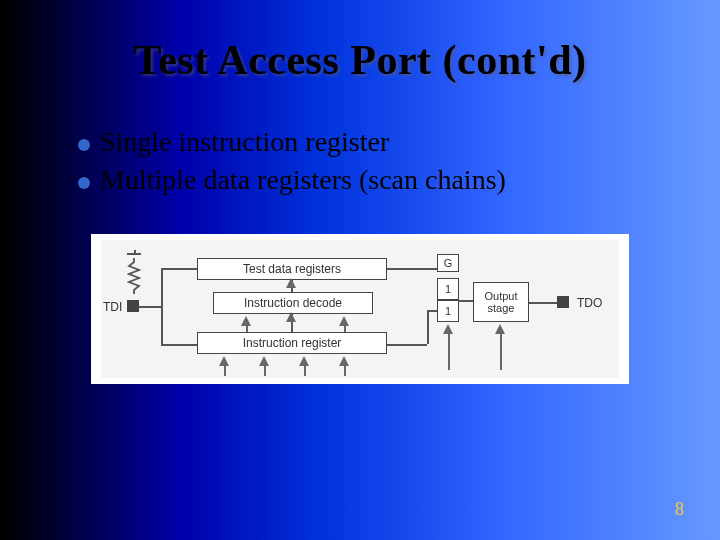  Describe the element at coordinates (399, 142) in the screenshot. I see `list-item: Single instruction register` at that location.